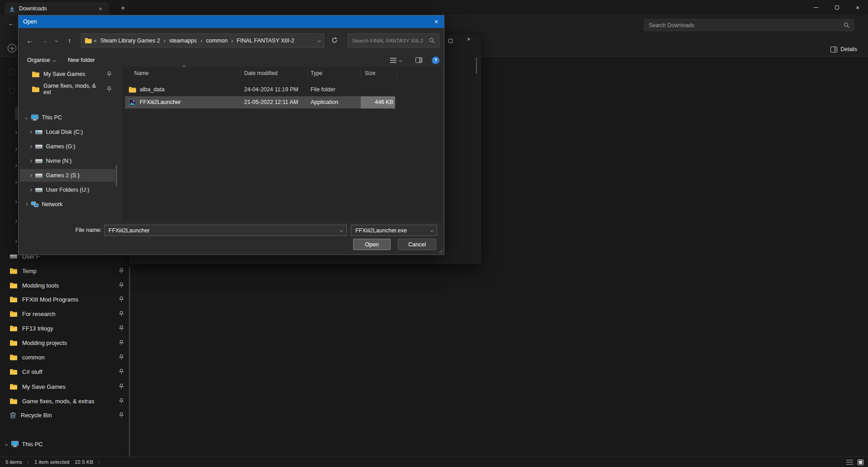 This screenshot has width=868, height=467. Describe the element at coordinates (436, 60) in the screenshot. I see `help-button: ?` at that location.